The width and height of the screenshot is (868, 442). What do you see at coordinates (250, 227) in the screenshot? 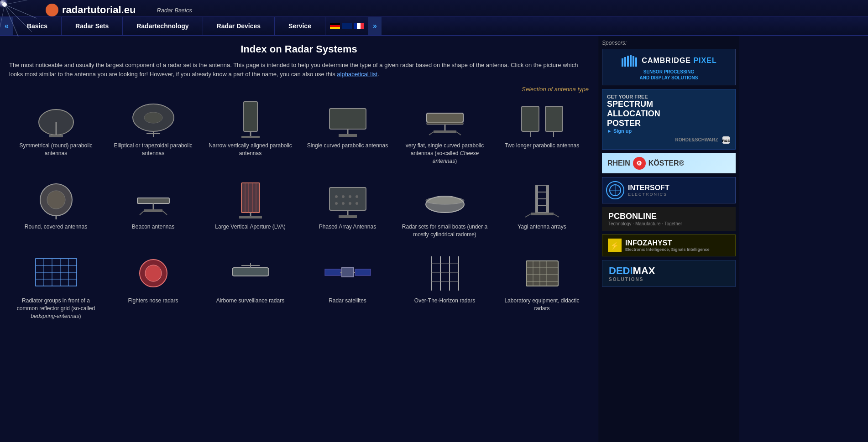
I see `antenna-large-vertical-label: Large Vertical Aperture (LVA)` at bounding box center [250, 227].